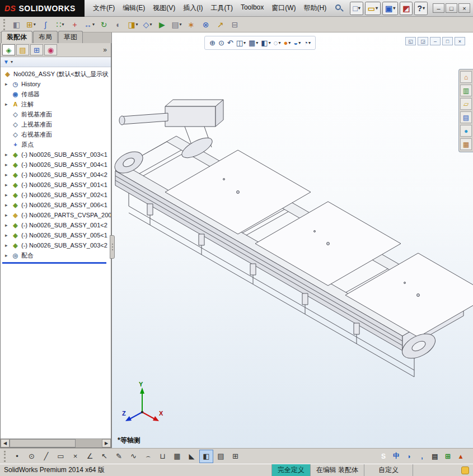  I want to click on trim-icon: ×, so click(75, 456).